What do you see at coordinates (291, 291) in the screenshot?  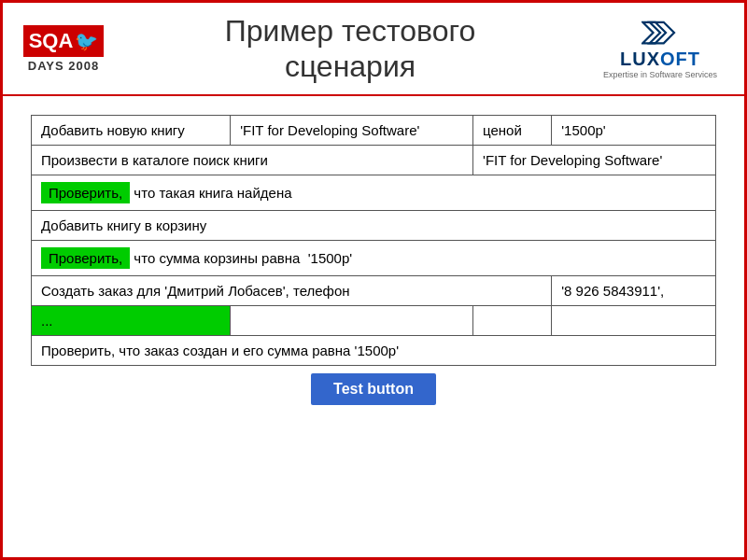 I see `table-cell: Создать заказ для 'Дмитрий Лобасев', тел…` at bounding box center [291, 291].